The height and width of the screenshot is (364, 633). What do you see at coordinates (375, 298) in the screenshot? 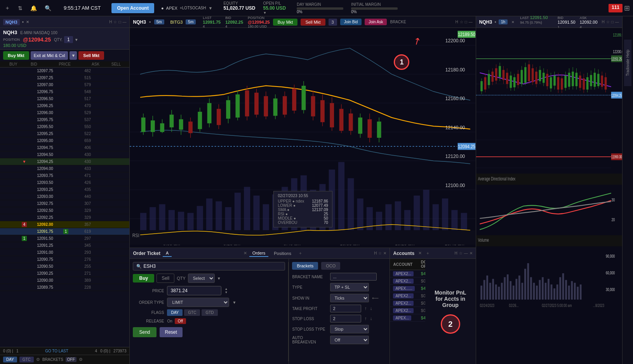
I see `show-in-scroll: ⟵` at bounding box center [375, 298].